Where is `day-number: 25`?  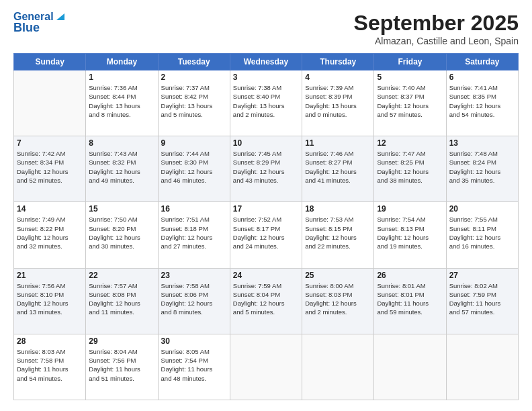
day-number: 25 is located at coordinates (338, 275).